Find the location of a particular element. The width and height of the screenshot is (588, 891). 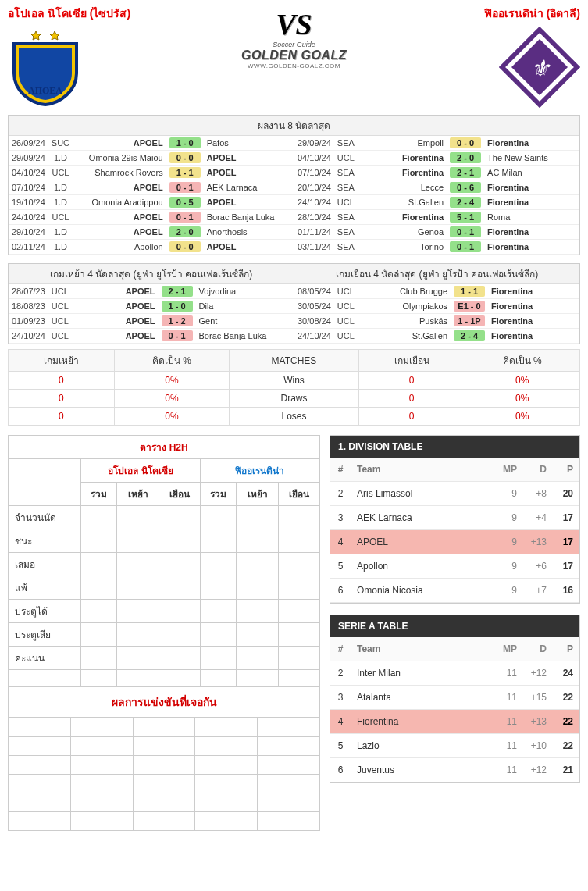

stat-row: 00%Wins00% is located at coordinates (294, 381).